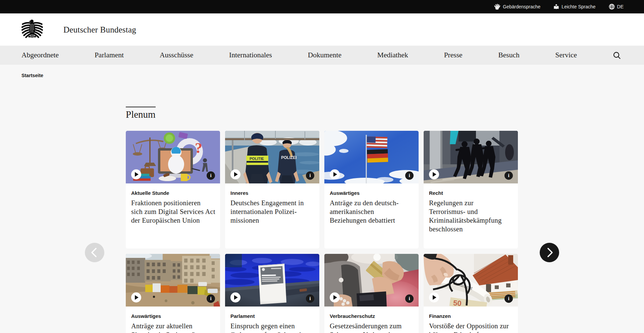 Image resolution: width=644 pixels, height=333 pixels. Describe the element at coordinates (289, 158) in the screenshot. I see `svg-text: POLIZEI` at that location.